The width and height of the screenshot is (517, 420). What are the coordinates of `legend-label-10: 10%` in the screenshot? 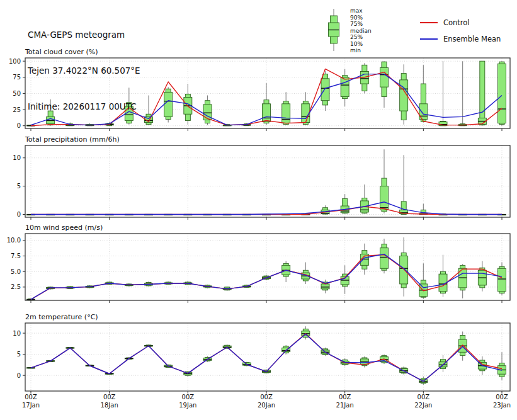 It's located at (361, 44).